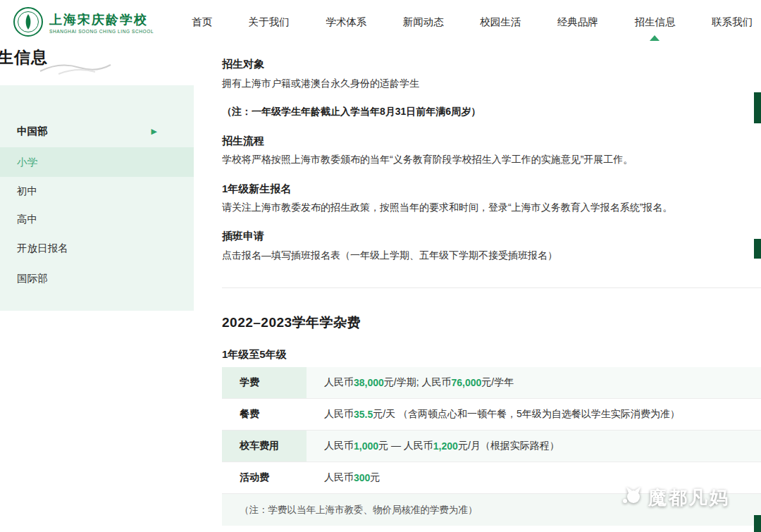 The height and width of the screenshot is (532, 761). Describe the element at coordinates (97, 191) in the screenshot. I see `sidebar-item-middle-school: 初中` at that location.